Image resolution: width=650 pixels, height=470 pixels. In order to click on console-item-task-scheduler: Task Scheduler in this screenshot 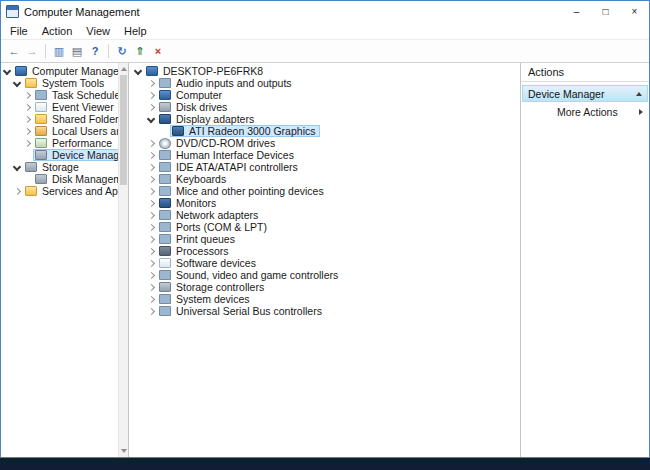, I will do `click(60, 95)`.